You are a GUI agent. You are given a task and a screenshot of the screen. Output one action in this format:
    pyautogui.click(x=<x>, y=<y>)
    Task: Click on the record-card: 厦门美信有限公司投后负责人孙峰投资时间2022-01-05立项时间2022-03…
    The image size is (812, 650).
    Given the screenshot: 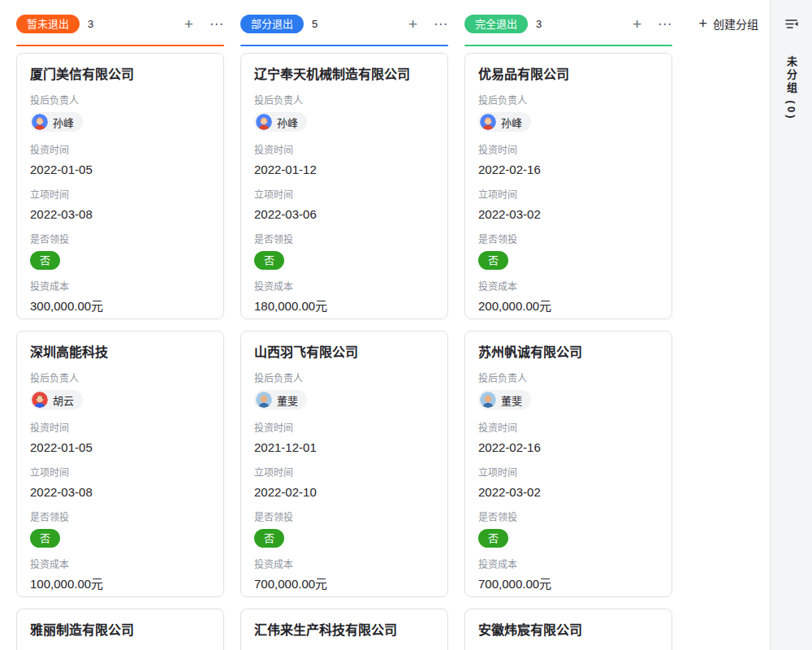 What is the action you would take?
    pyautogui.click(x=120, y=186)
    